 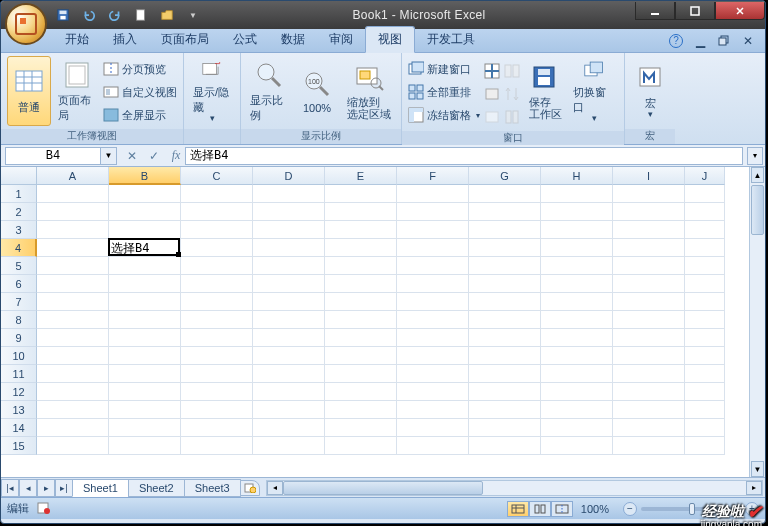 I want to click on sheet-tab-1: Sheet1, so click(x=100, y=488).